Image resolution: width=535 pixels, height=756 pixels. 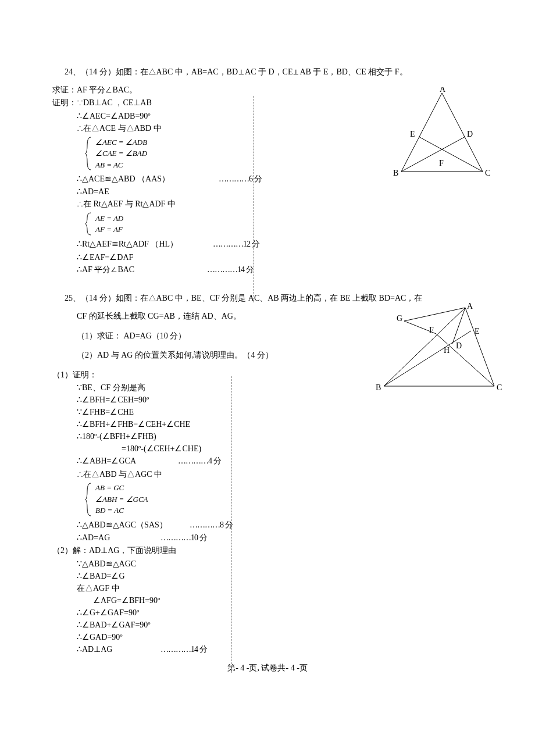 I want to click on p25-p2-l5: ∴∠G+∠GAF=90º, so click(x=268, y=613).